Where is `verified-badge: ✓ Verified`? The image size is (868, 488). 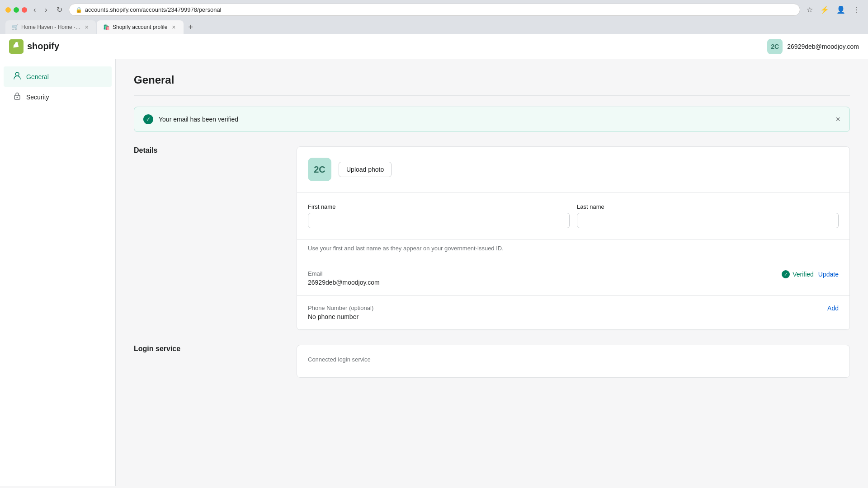 verified-badge: ✓ Verified is located at coordinates (797, 274).